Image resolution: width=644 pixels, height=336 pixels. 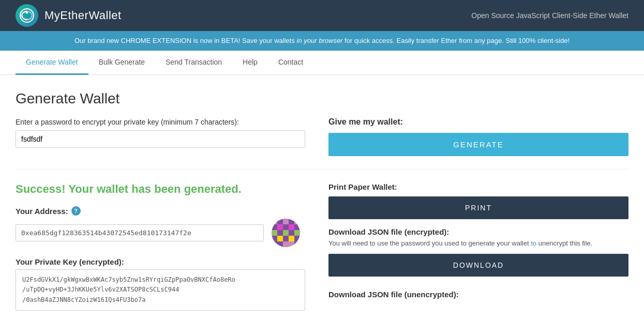 What do you see at coordinates (456, 40) in the screenshot?
I see `banner-text-after: for quick access. Easily transfer Ether …` at bounding box center [456, 40].